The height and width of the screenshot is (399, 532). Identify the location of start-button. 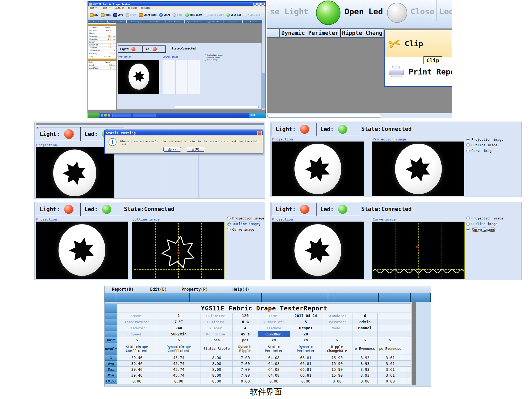
(94, 115).